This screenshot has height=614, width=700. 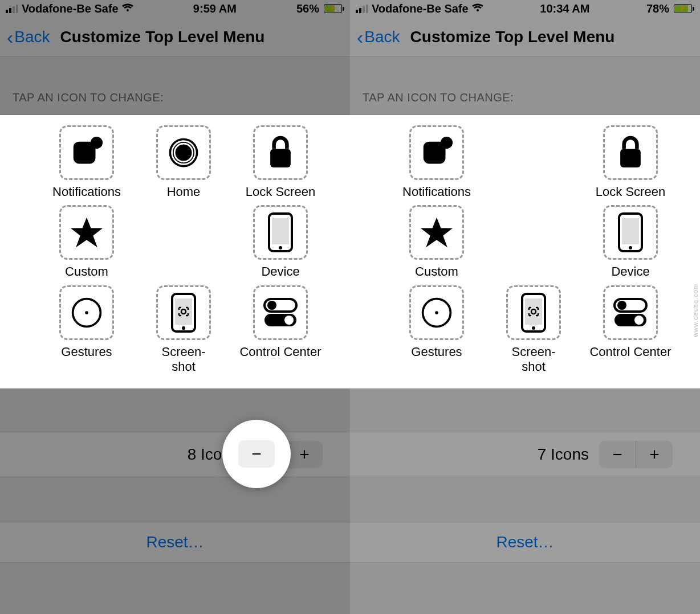 I want to click on icon-cell-home: Home, so click(x=184, y=162).